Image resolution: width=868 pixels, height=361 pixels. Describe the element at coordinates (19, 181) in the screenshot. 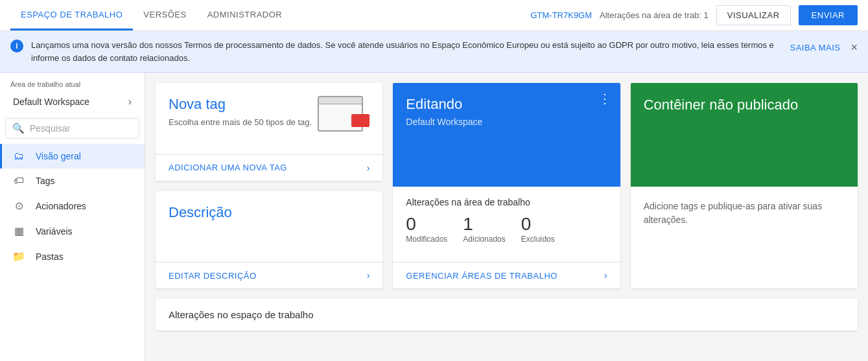

I see `tag-icon: 🏷` at that location.